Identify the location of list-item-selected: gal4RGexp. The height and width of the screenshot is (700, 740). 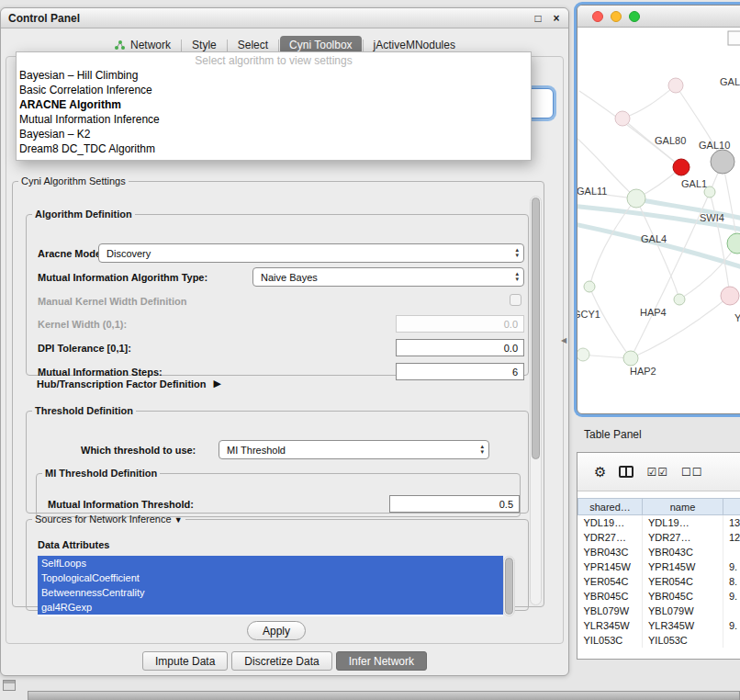
(270, 607).